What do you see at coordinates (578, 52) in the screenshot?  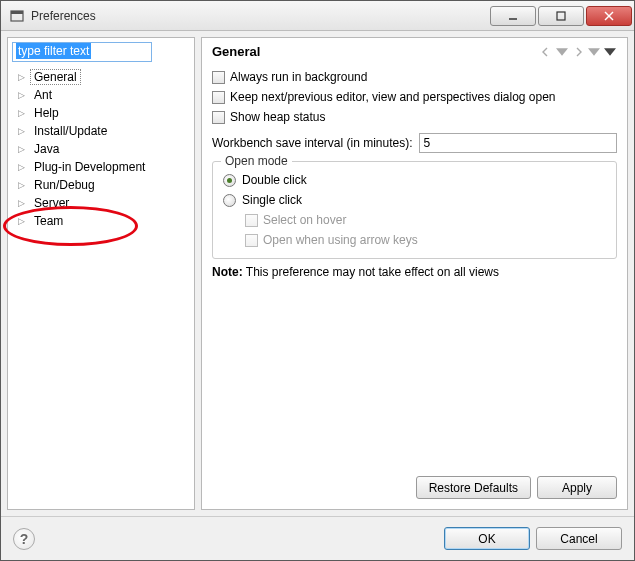 I see `page-nav` at bounding box center [578, 52].